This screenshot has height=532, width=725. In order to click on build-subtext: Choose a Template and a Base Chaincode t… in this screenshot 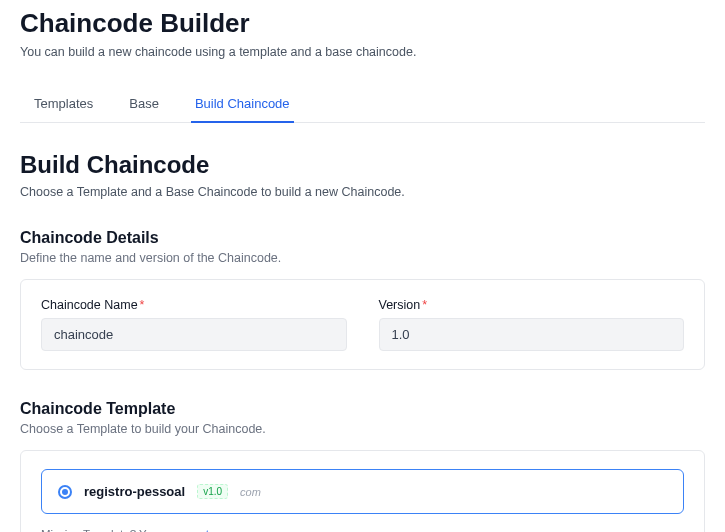, I will do `click(362, 192)`.